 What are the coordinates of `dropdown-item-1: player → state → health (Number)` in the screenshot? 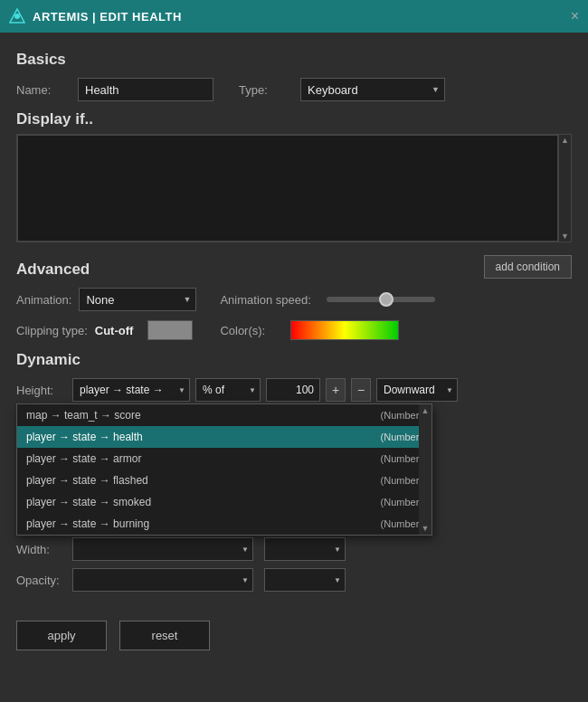 It's located at (224, 437).